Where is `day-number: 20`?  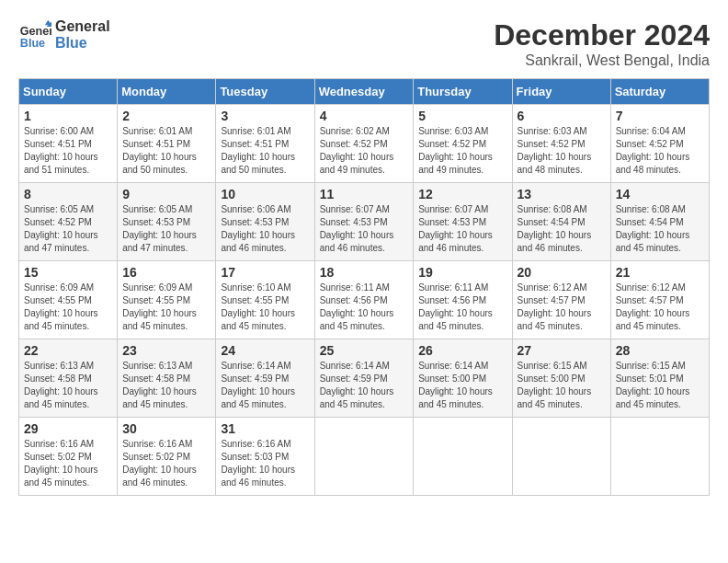 day-number: 20 is located at coordinates (562, 272).